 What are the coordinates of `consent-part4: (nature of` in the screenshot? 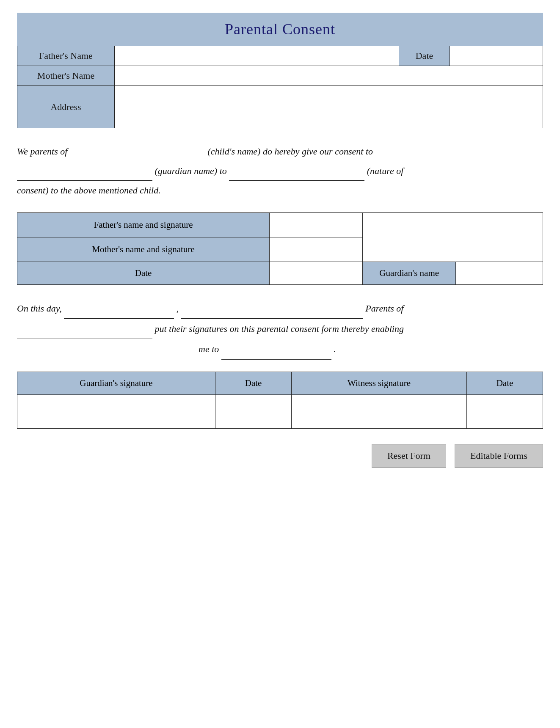 It's located at (385, 171).